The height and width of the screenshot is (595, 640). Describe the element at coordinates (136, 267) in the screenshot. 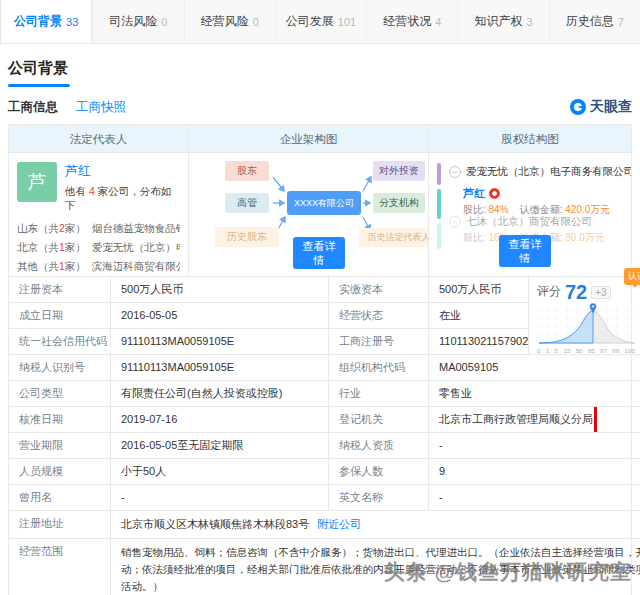

I see `region-companies-link: 滨海迈科商贸有限公司等` at that location.